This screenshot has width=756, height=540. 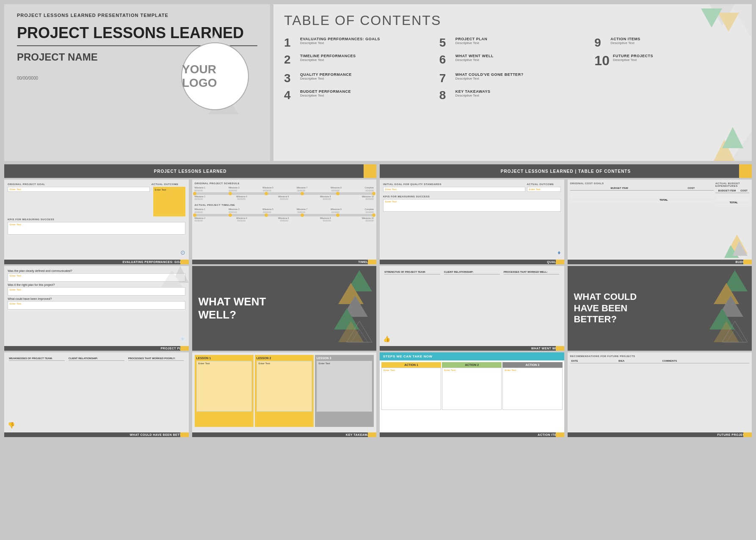 I want to click on what-went-well-slide: STRENGTHS OF PROJECT TEAM: CLIENT RELATI…, so click(x=472, y=308).